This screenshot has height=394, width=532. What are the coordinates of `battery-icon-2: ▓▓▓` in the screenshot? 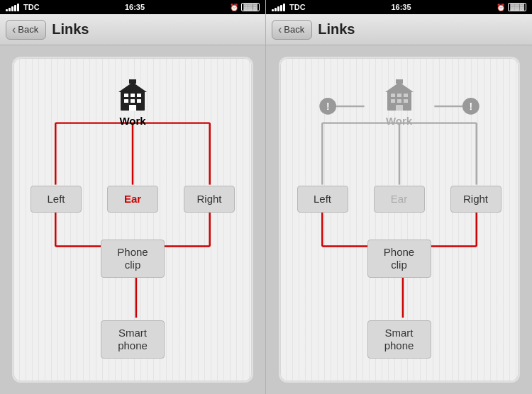 It's located at (517, 7).